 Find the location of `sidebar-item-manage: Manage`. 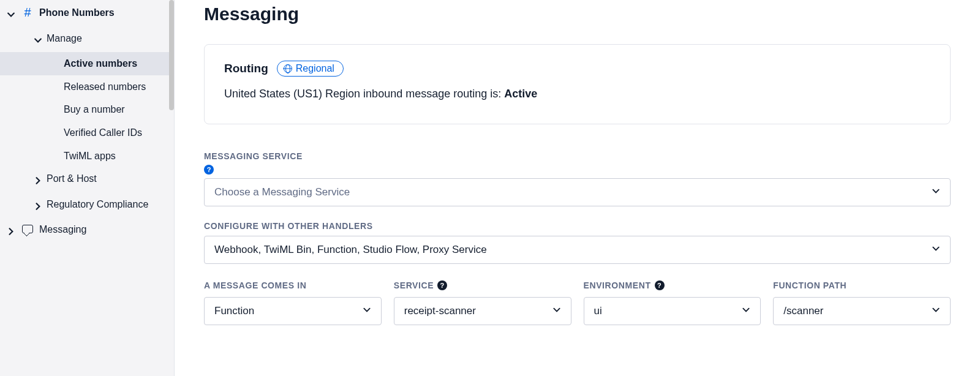

sidebar-item-manage: Manage is located at coordinates (87, 40).